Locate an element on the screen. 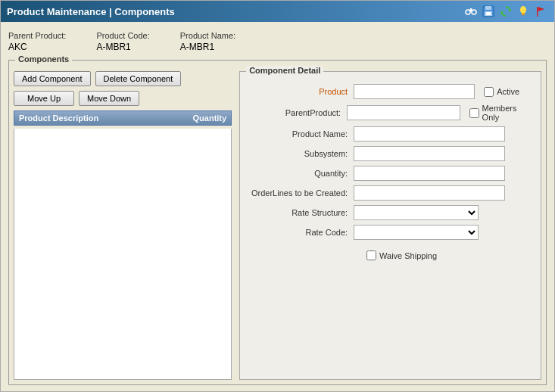 Image resolution: width=555 pixels, height=392 pixels. components-legend: Components is located at coordinates (44, 59).